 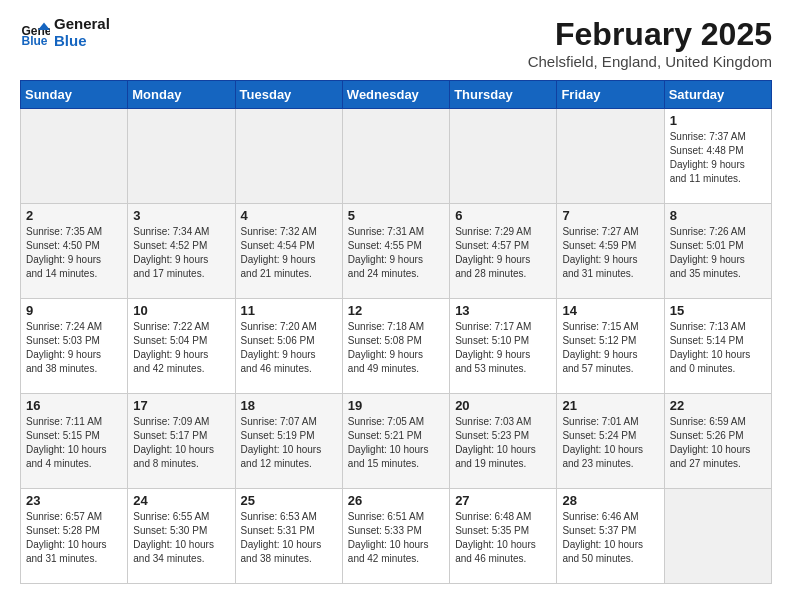 I want to click on calendar-cell: 8Sunrise: 7:26 AM Sunset: 5:01 PM Daylig…, so click(x=718, y=252).